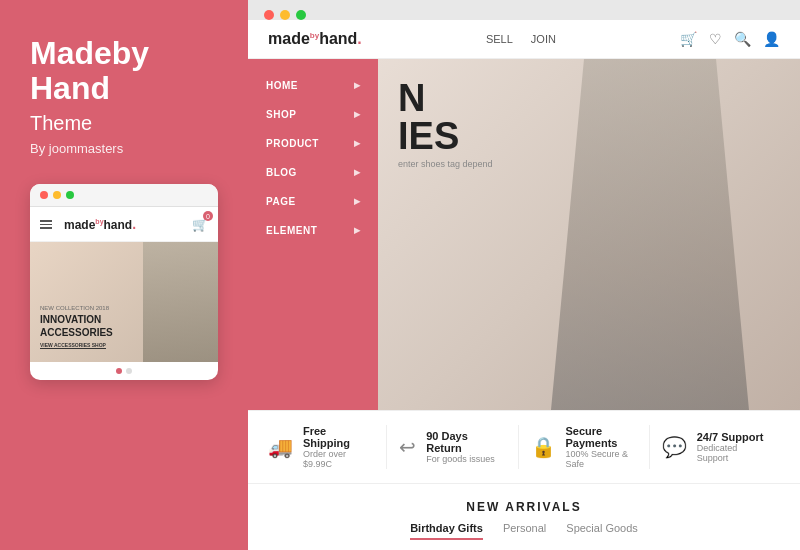  What do you see at coordinates (466, 459) in the screenshot?
I see `feature-desc-return: For goods issues` at bounding box center [466, 459].